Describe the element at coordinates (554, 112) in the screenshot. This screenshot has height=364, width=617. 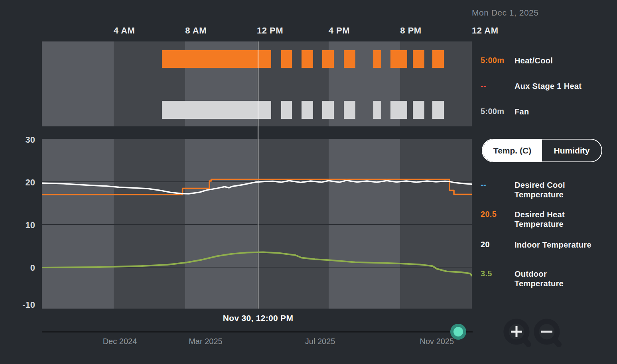
I see `legend-label: Fan` at that location.